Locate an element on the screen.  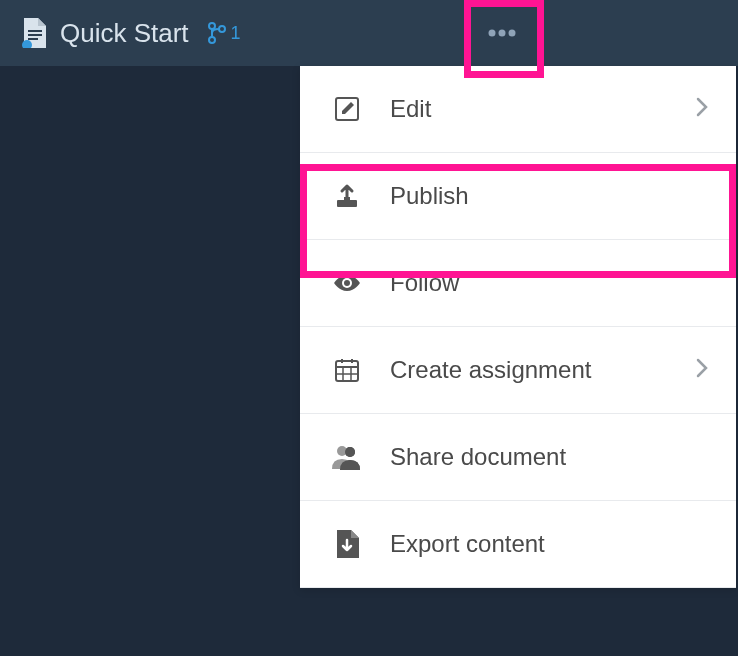
document-icon is located at coordinates (33, 33).